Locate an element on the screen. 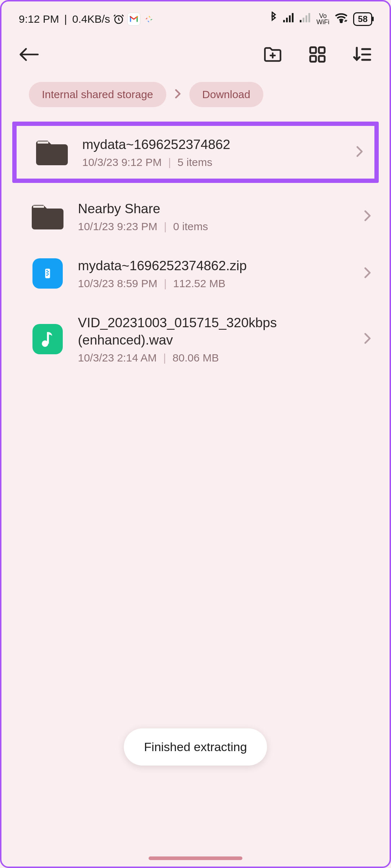  list-item: mydata~1696252374862 10/3/23 9:12 PM|5 i… is located at coordinates (196, 152).